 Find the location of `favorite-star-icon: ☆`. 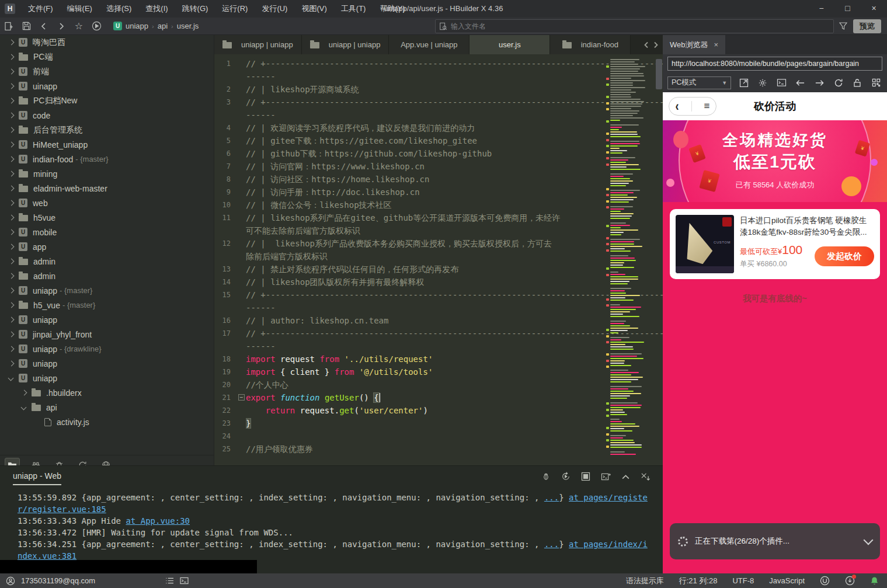

favorite-star-icon: ☆ is located at coordinates (79, 26).